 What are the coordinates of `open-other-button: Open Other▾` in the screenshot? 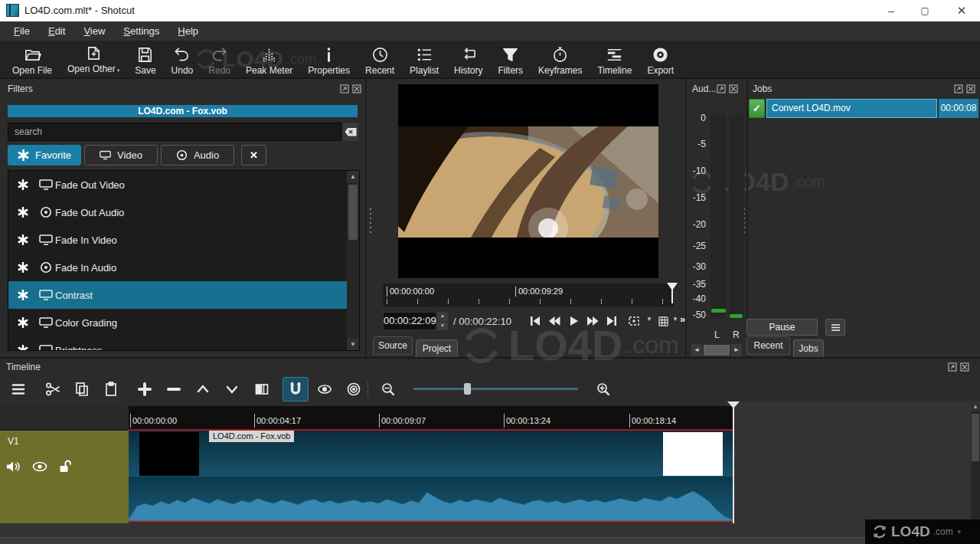 It's located at (93, 60).